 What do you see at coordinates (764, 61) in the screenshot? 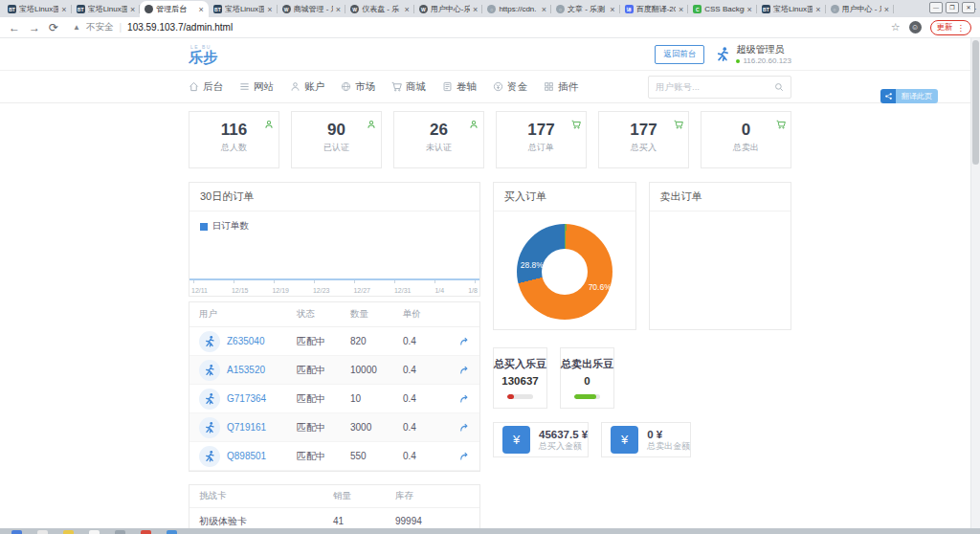
I see `admin-ip: 116.20.60.123` at bounding box center [764, 61].